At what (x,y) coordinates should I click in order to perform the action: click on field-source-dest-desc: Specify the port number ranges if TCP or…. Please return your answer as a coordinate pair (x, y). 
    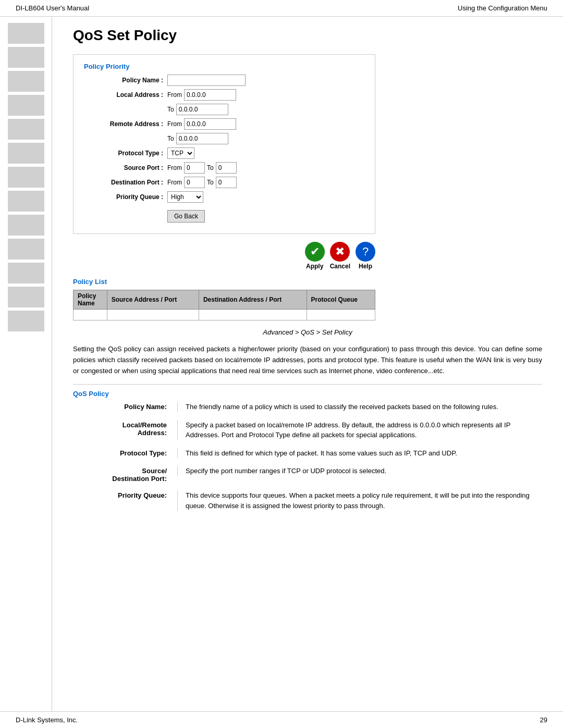
    Looking at the image, I should click on (360, 471).